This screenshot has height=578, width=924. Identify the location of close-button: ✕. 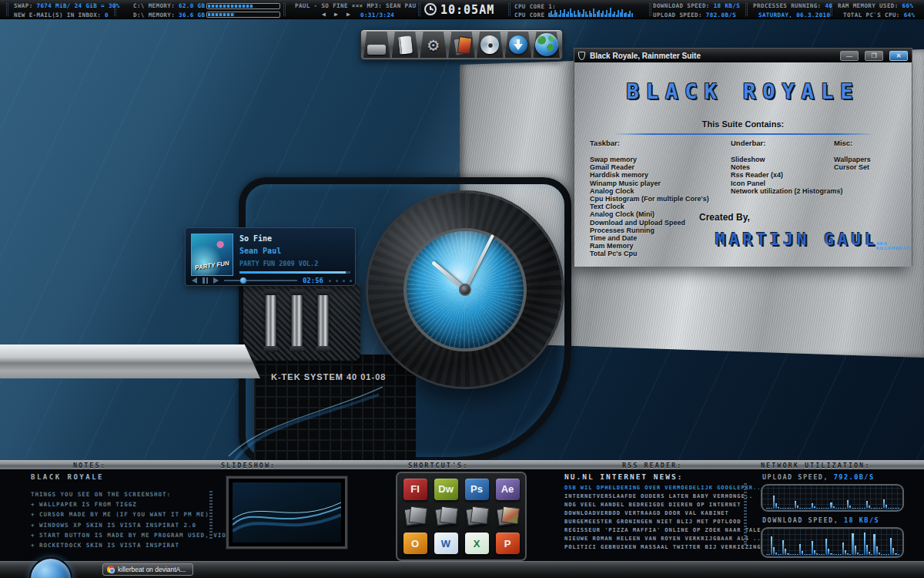
(899, 55).